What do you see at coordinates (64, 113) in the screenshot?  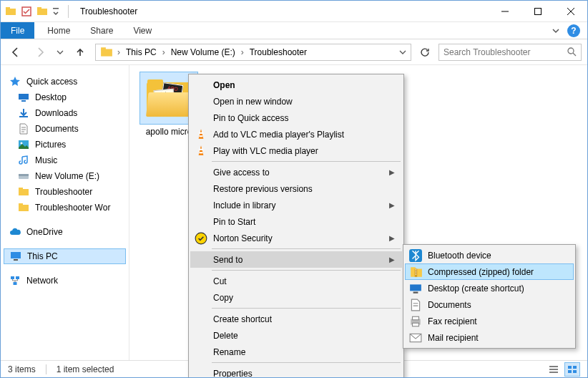 I see `sidebar-item-downloads: Downloads` at bounding box center [64, 113].